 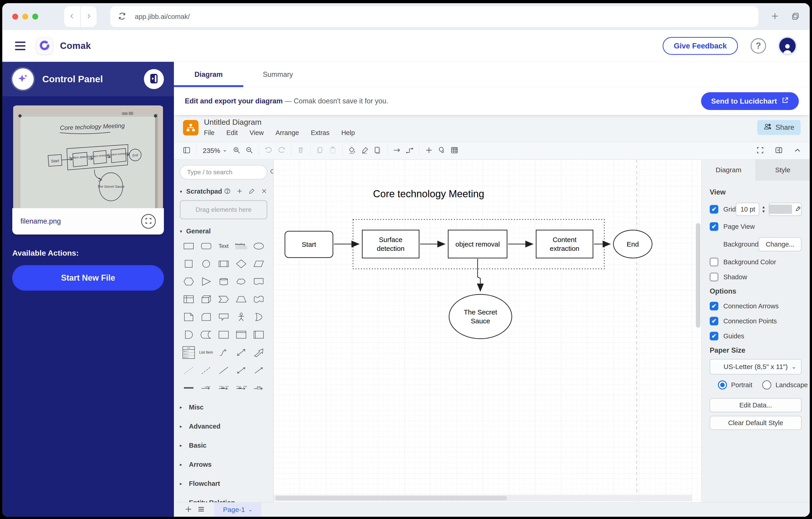 I want to click on shape-actor-icon, so click(x=241, y=317).